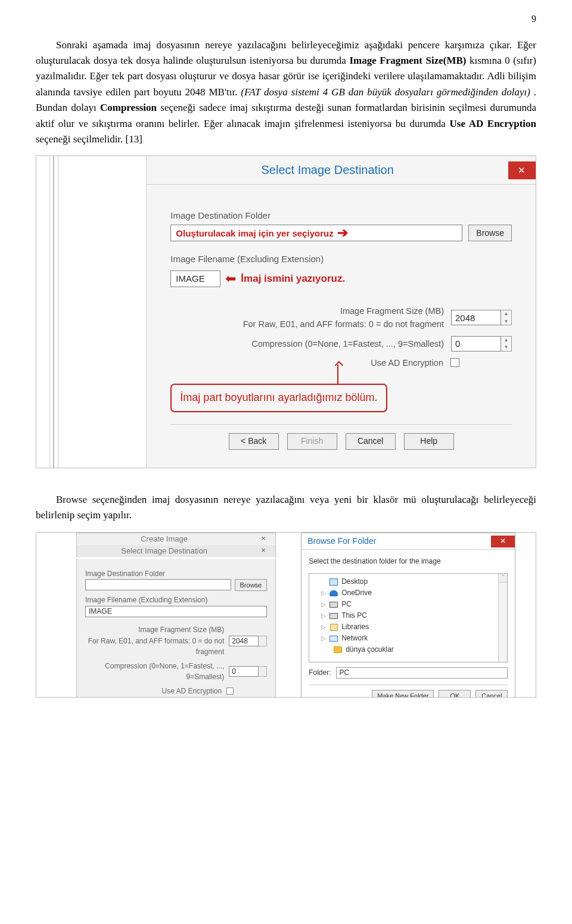 The height and width of the screenshot is (924, 572). I want to click on p1-italic: (FAT dosya sistemi 4 GB dan büyük dosyal…, so click(386, 92).